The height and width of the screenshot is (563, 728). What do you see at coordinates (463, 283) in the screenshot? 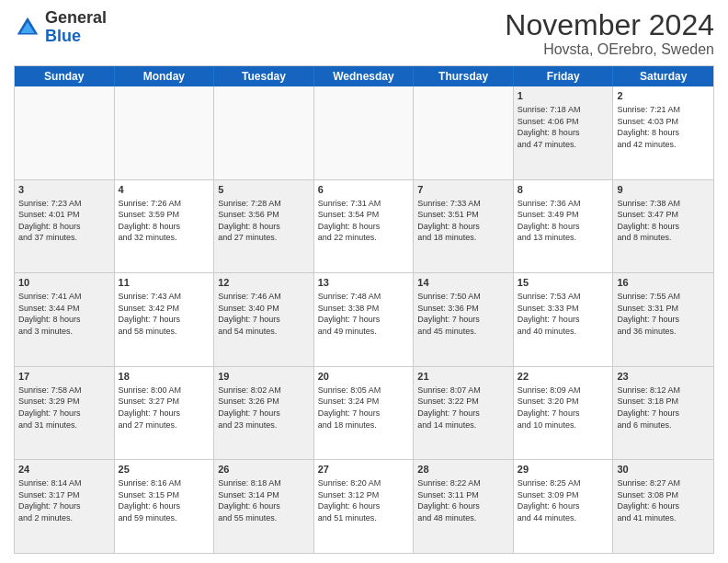
I see `day-number: 14` at bounding box center [463, 283].